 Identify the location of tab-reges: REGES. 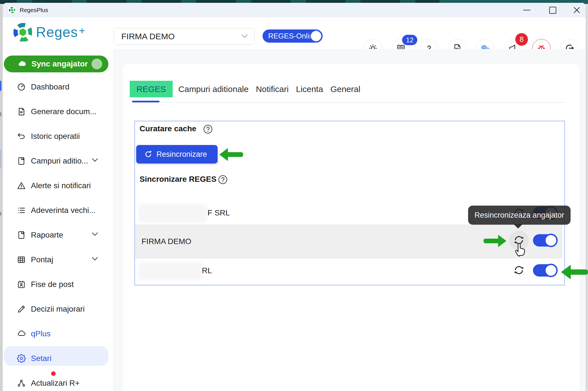
(151, 89).